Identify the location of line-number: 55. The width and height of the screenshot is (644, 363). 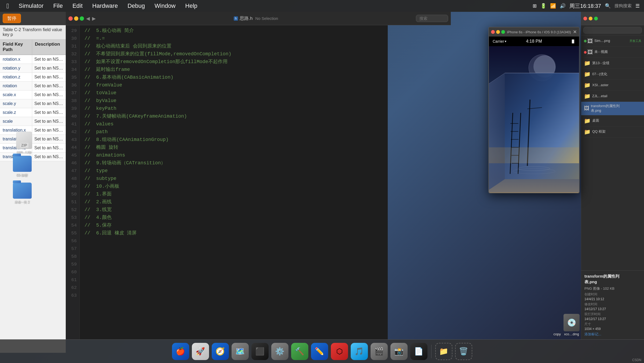
(71, 233).